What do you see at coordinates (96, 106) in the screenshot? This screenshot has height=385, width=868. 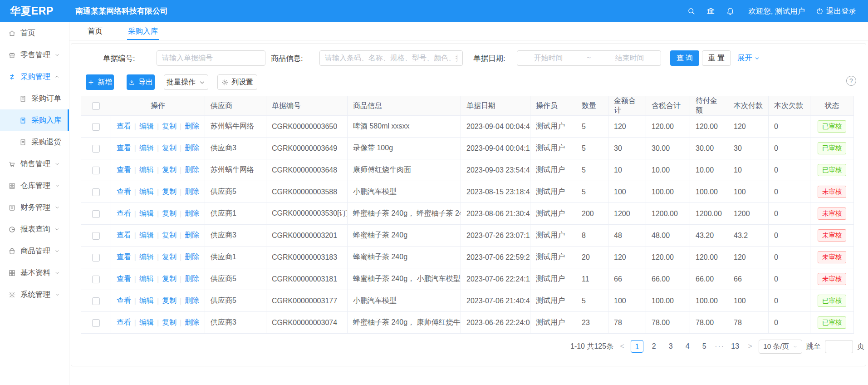 I see `select-all-checkbox` at bounding box center [96, 106].